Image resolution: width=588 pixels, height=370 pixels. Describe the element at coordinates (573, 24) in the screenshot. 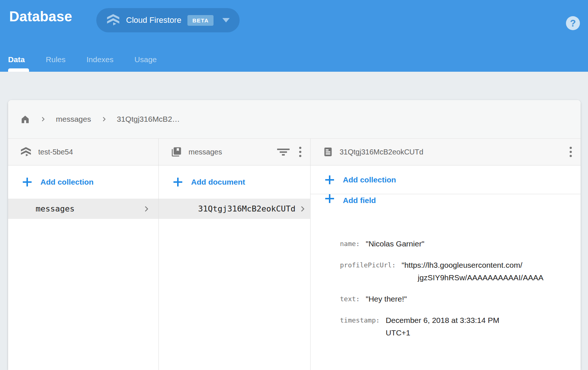

I see `help-icon: ?` at that location.